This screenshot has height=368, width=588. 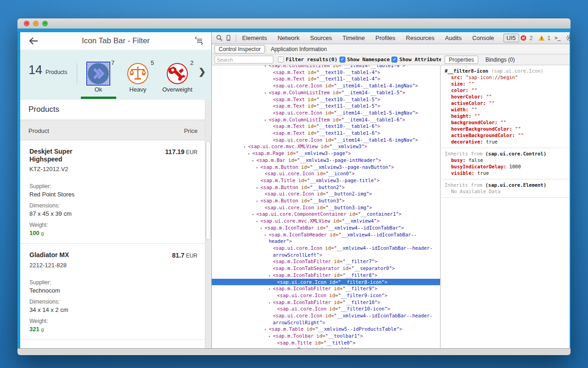 What do you see at coordinates (299, 49) in the screenshot?
I see `tab-application-information: Application Information` at bounding box center [299, 49].